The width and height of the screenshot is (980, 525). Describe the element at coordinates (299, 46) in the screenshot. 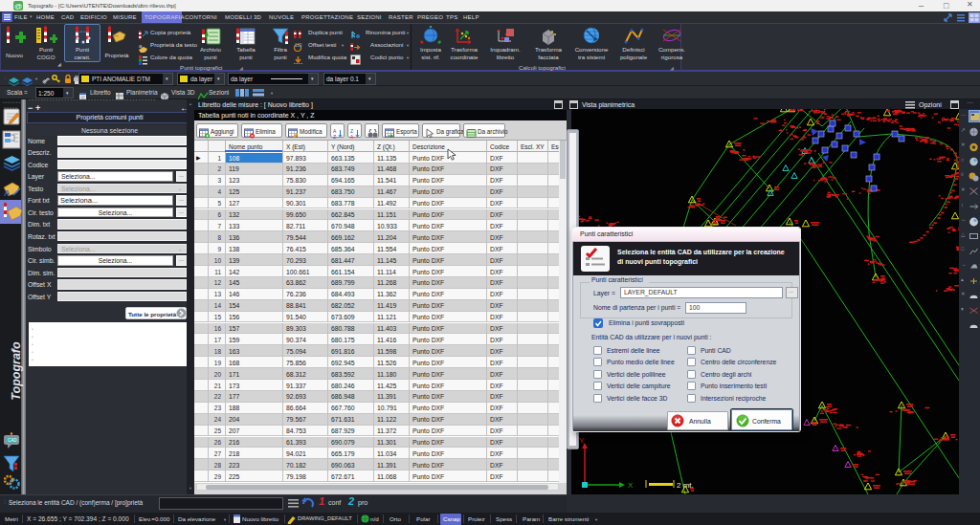

I see `svg-text: 123` at that location.